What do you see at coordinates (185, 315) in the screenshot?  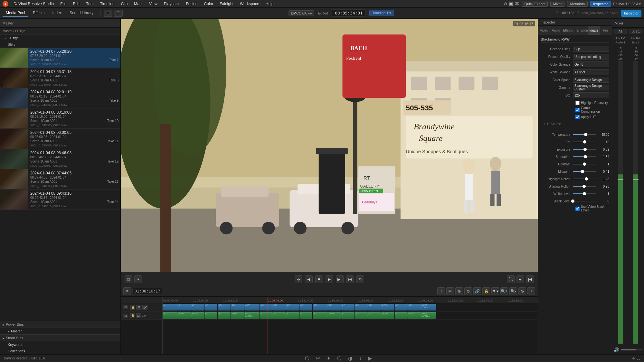 I see `a-clip-2: A001…` at bounding box center [185, 315].